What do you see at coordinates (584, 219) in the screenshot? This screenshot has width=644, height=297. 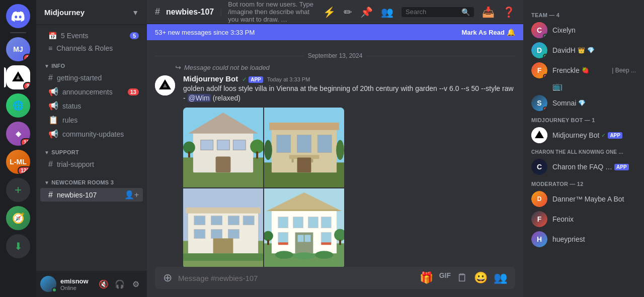 I see `member-feonix: F Feonix` at bounding box center [584, 219].